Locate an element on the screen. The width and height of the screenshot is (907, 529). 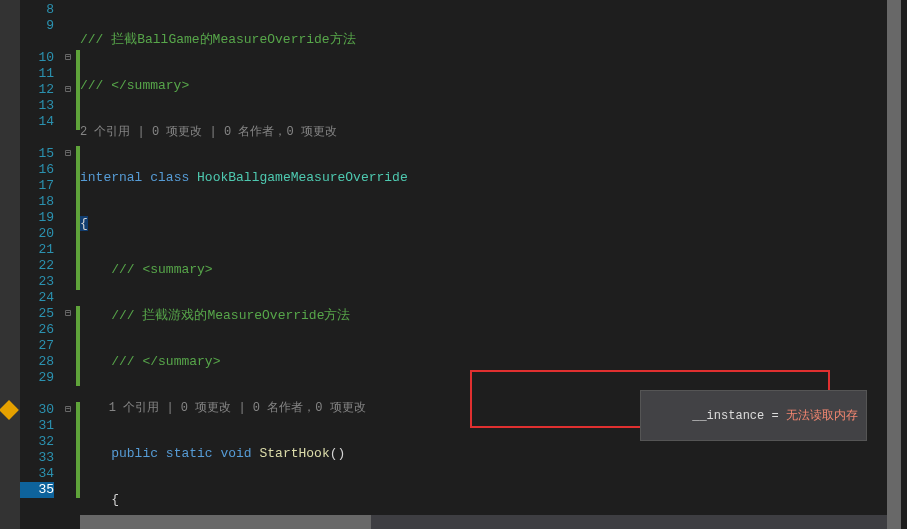
line-num: 22 is located at coordinates (37, 266).